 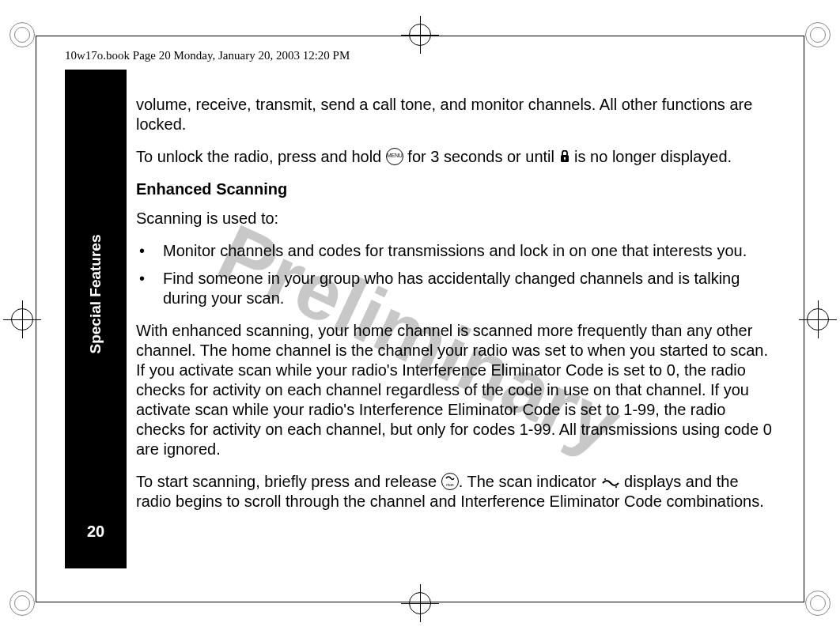 What do you see at coordinates (289, 481) in the screenshot?
I see `text-span: To start scanning, briefly press and rel…` at bounding box center [289, 481].